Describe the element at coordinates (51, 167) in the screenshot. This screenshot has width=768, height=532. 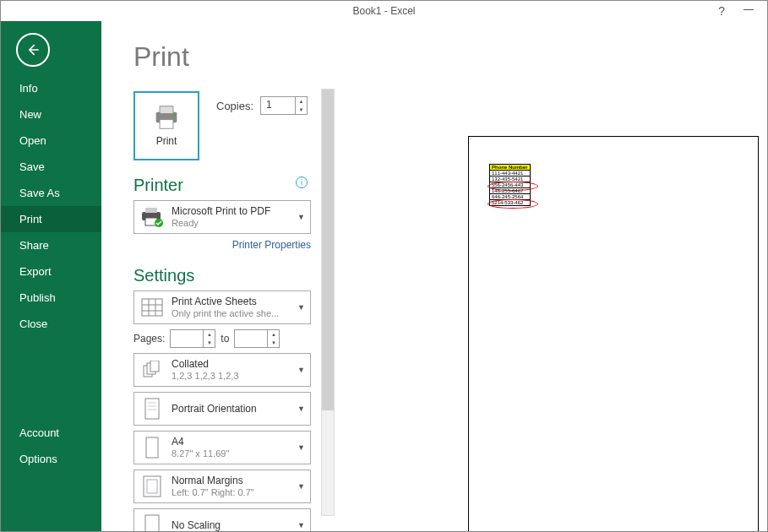
I see `sidebar-item-save: Save` at that location.